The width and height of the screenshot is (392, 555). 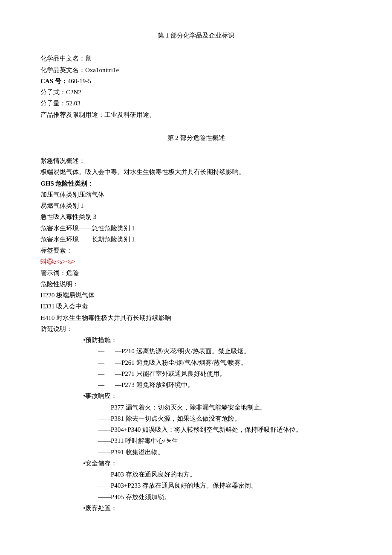 I want to click on ghs-item-1: 易燃气体类别 1, so click(x=196, y=206).